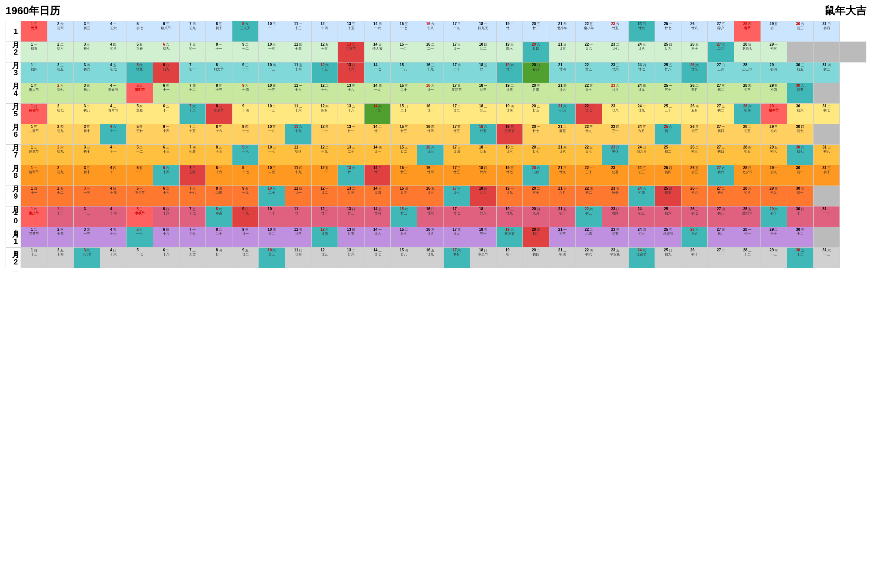  Describe the element at coordinates (800, 196) in the screenshot. I see `sep-30: 30五 初十` at that location.